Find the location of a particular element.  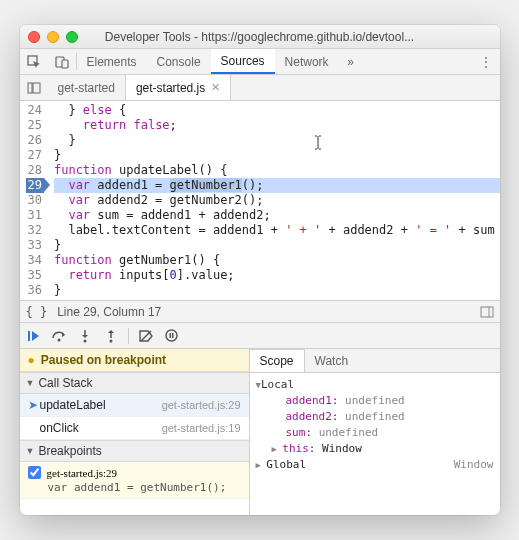

section-title: Breakpoints is located at coordinates (70, 451).